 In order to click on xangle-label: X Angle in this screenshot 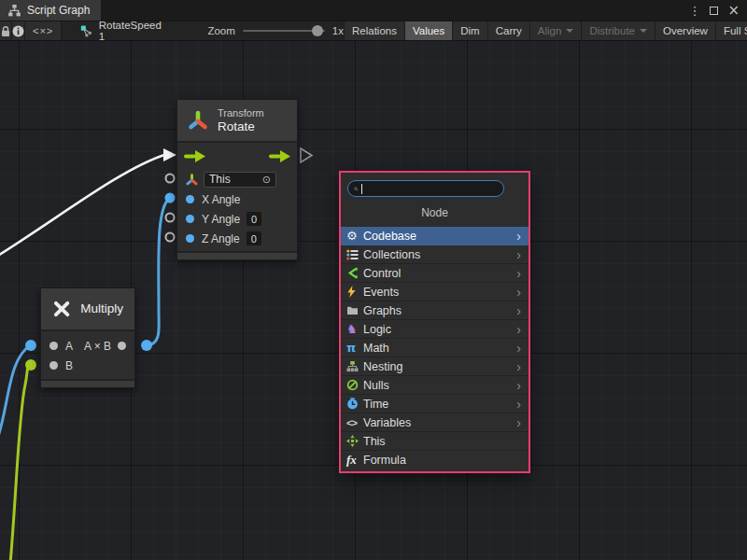, I will do `click(220, 200)`.